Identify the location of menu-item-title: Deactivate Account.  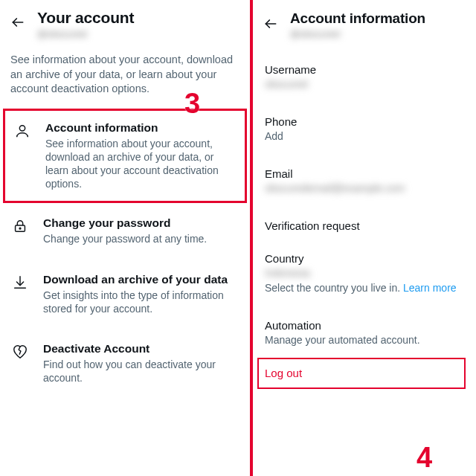
(141, 349).